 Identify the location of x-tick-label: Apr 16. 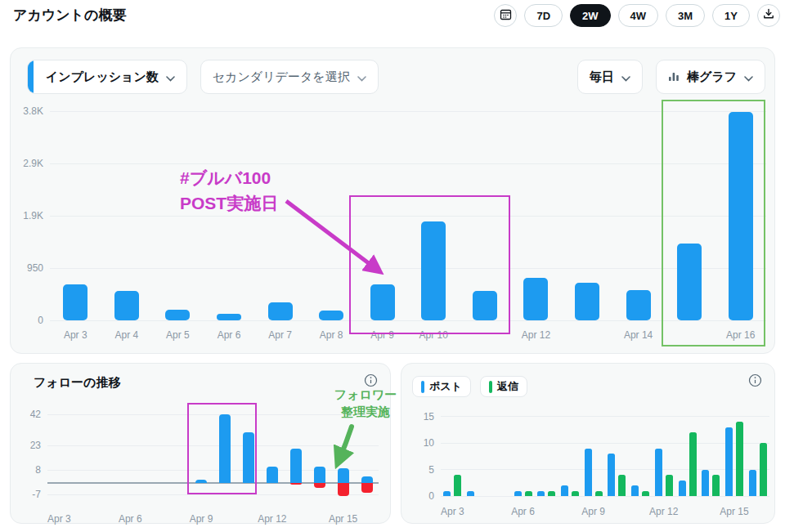
(741, 335).